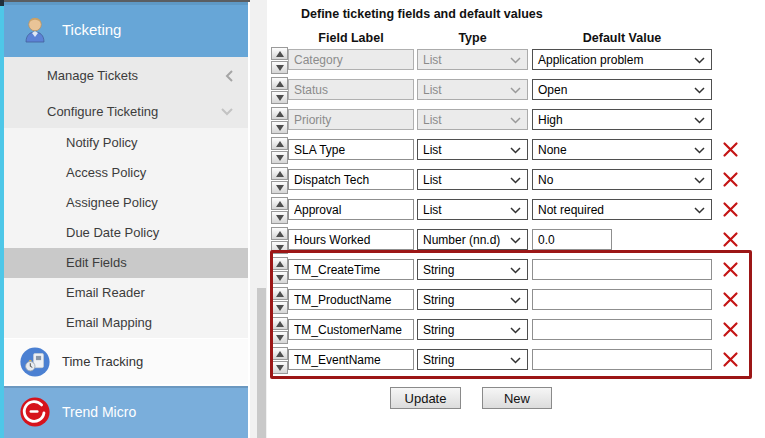 The height and width of the screenshot is (438, 765). Describe the element at coordinates (622, 90) in the screenshot. I see `default-value-select: Open` at that location.